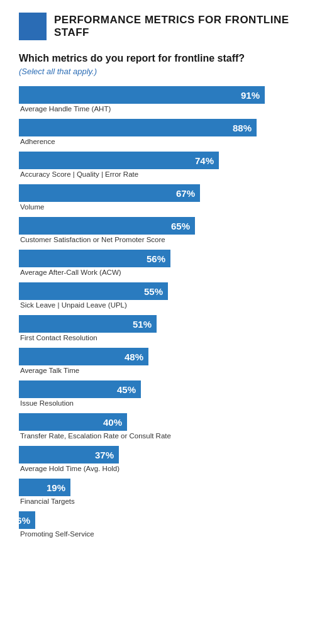 This screenshot has height=644, width=322. What do you see at coordinates (138, 128) in the screenshot?
I see `bar-fill-adherence: 88%` at bounding box center [138, 128].